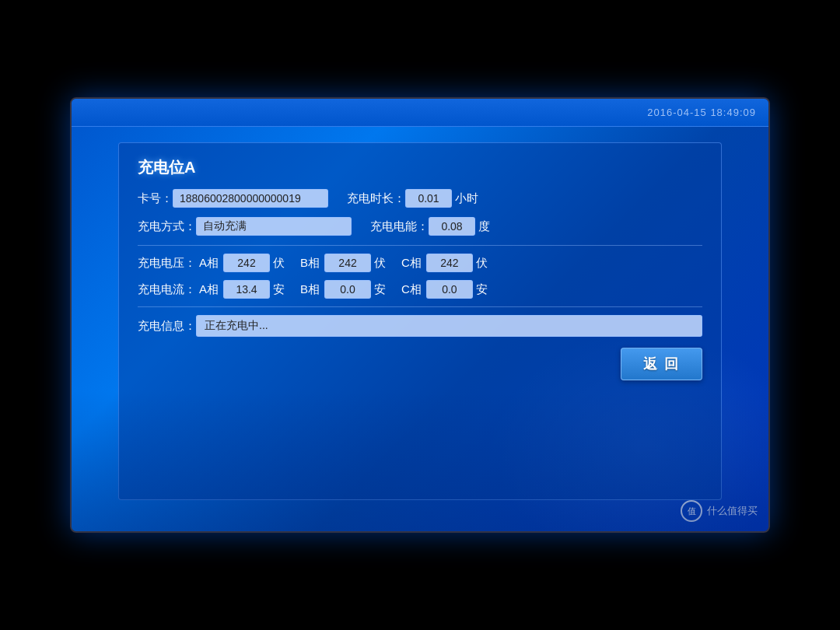  I want to click on voltage-a-input, so click(247, 263).